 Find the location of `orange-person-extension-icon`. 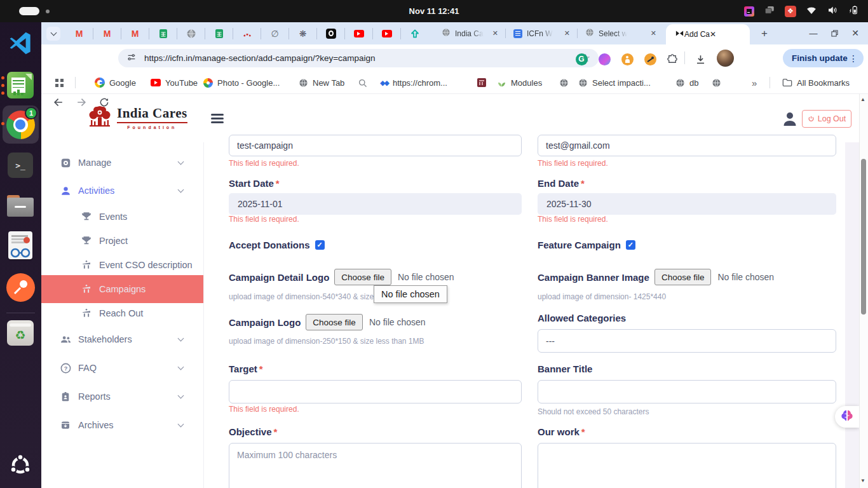

orange-person-extension-icon is located at coordinates (627, 59).